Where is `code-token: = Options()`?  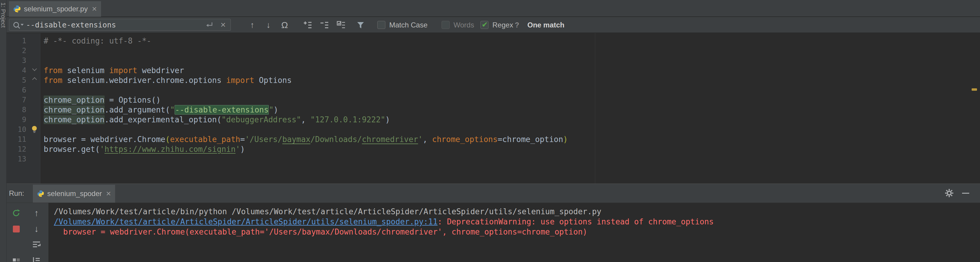 code-token: = Options() is located at coordinates (133, 100).